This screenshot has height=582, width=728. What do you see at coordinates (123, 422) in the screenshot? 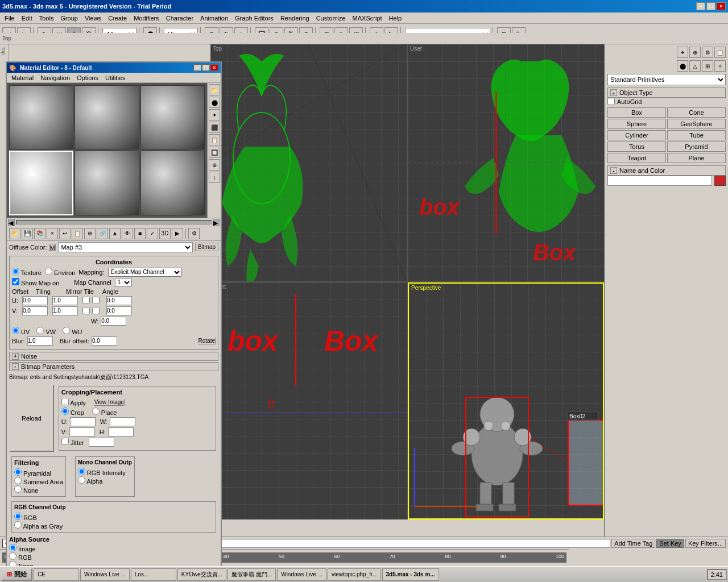
I see `crop-w-input: 1.0` at bounding box center [123, 422].